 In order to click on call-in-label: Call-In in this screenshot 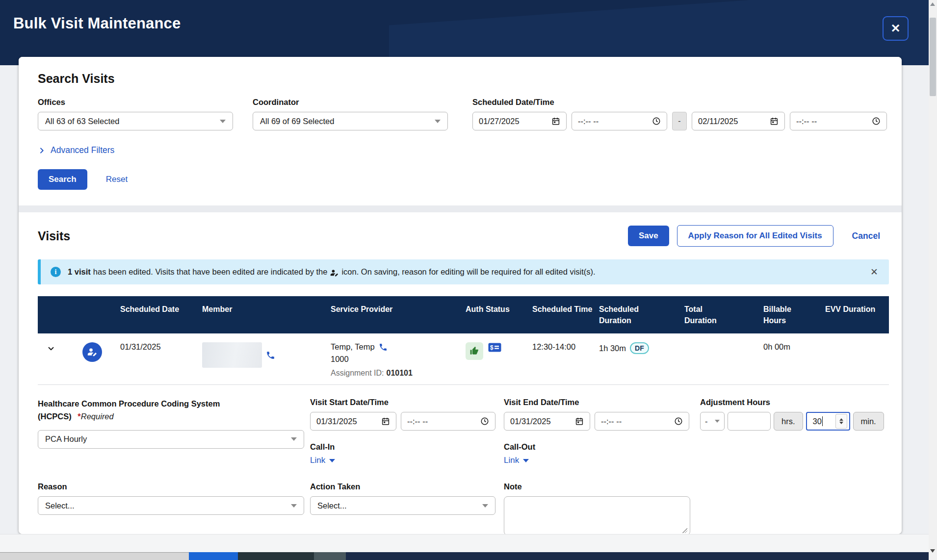, I will do `click(407, 447)`.